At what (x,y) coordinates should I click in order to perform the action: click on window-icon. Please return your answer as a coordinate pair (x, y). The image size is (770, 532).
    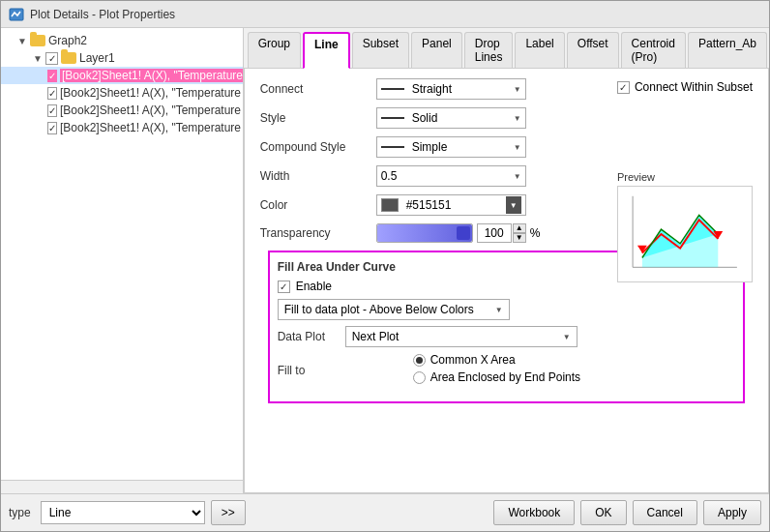
    Looking at the image, I should click on (16, 15).